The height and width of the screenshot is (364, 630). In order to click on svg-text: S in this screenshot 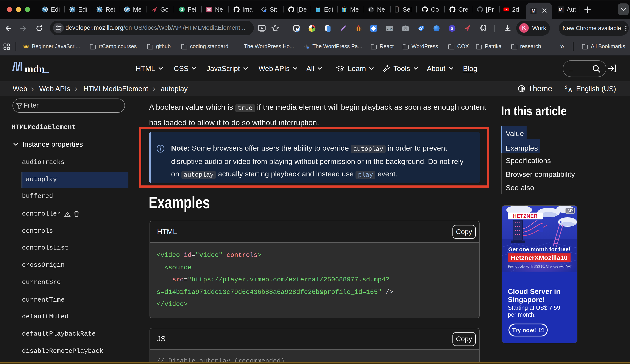, I will do `click(452, 28)`.